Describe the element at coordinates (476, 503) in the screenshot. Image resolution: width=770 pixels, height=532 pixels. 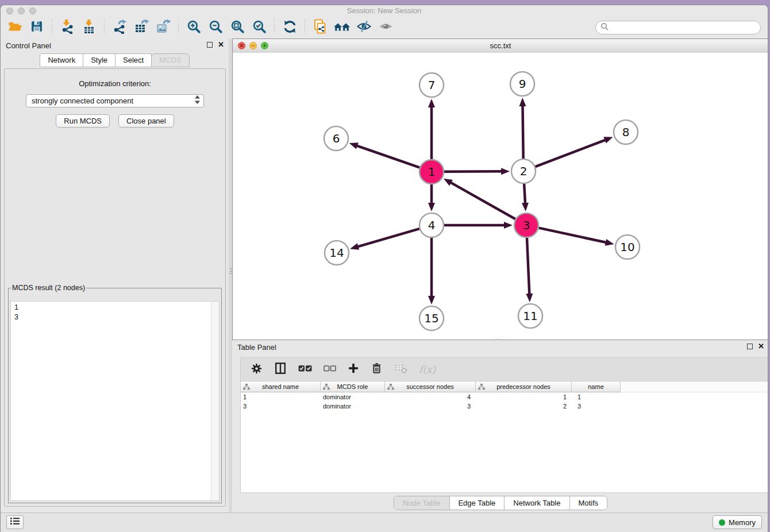
I see `tab-edge-table: Edge Table` at that location.